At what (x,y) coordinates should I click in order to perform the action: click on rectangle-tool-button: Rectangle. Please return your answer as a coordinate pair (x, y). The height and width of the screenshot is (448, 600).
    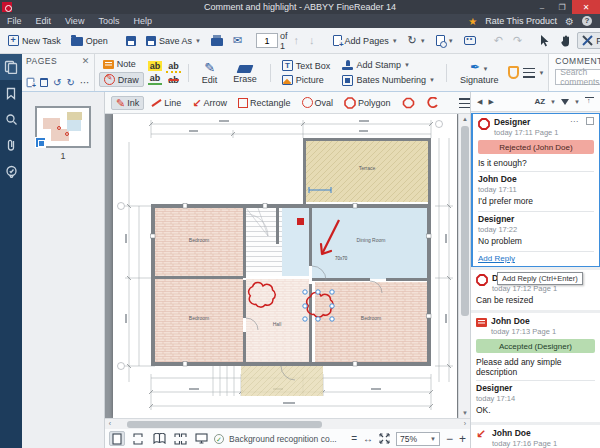
    Looking at the image, I should click on (264, 103).